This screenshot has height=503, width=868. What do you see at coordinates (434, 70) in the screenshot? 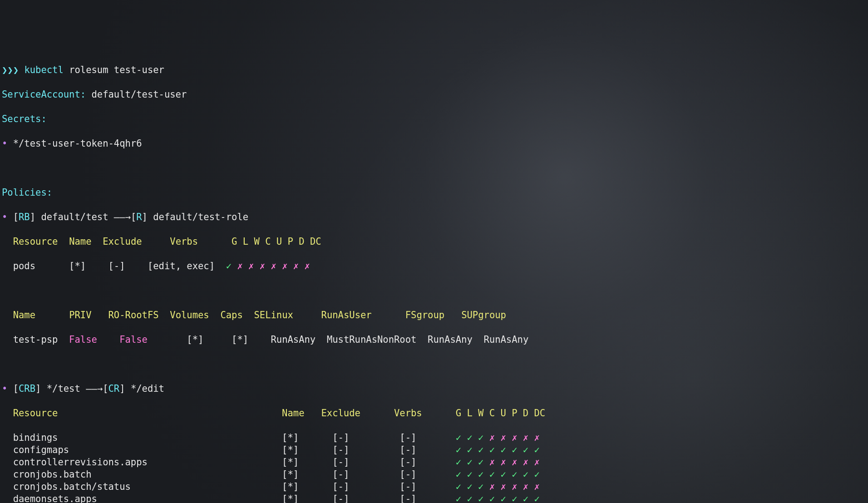
I see `prompt-line: ❯❯❯ kubectl rolesum test-user` at bounding box center [434, 70].